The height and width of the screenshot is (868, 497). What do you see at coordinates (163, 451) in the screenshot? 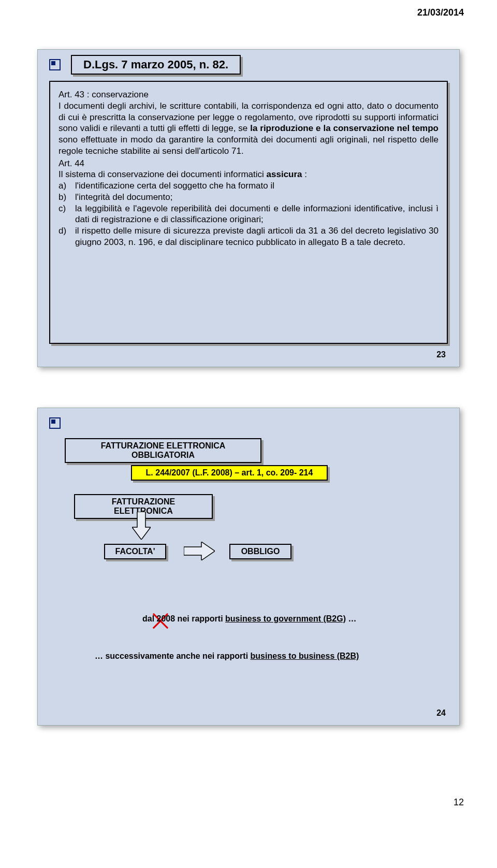
I see `header-box: FATTURAZIONE ELETTRONICA OBBLIGATORIA` at bounding box center [163, 451].